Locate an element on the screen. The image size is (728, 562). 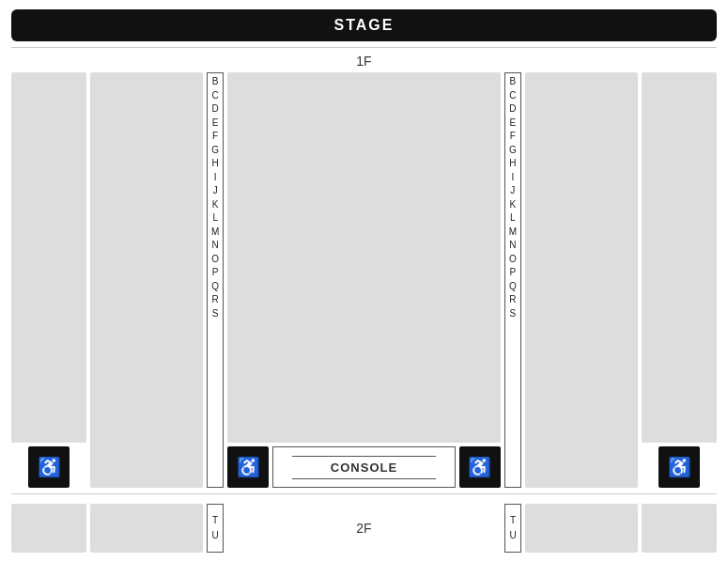
center-bottom: ♿ CONSOLE ♿ is located at coordinates (364, 467).